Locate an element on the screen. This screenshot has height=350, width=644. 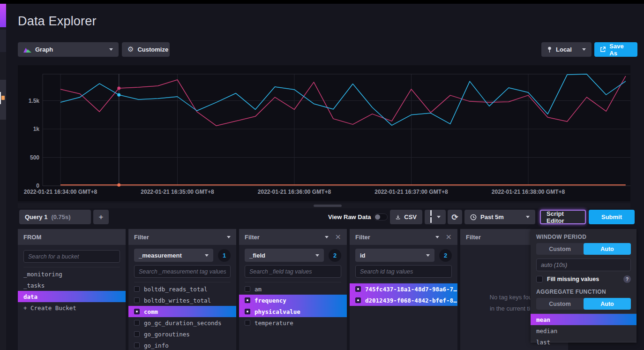
query-tab: Query 1 (0.75s) is located at coordinates (55, 217).